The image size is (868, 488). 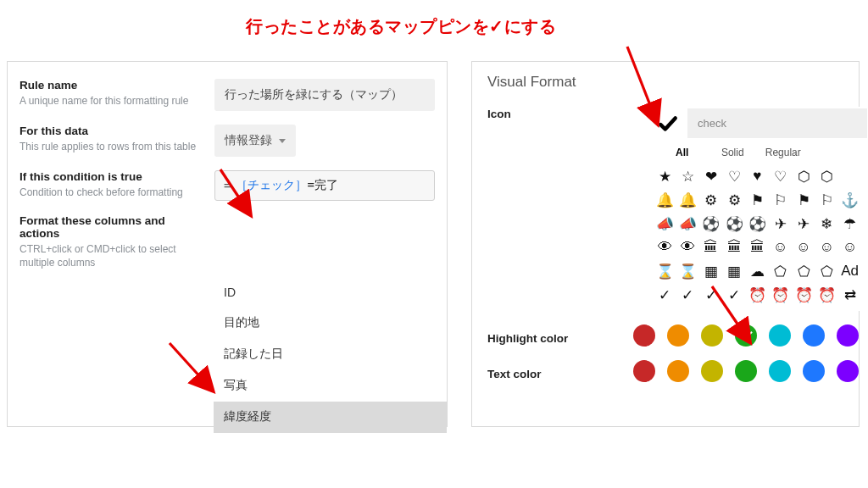 I want to click on icon-search-input: check, so click(x=777, y=124).